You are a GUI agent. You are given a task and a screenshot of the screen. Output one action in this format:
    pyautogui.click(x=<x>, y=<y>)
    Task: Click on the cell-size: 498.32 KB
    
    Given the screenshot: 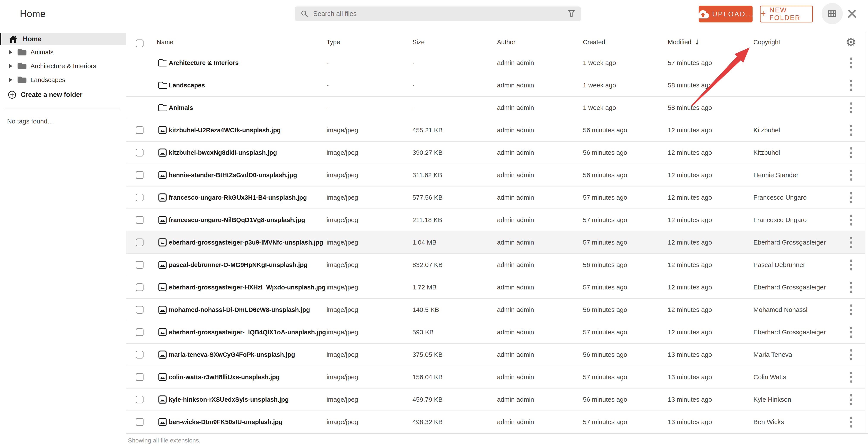 What is the action you would take?
    pyautogui.click(x=428, y=422)
    